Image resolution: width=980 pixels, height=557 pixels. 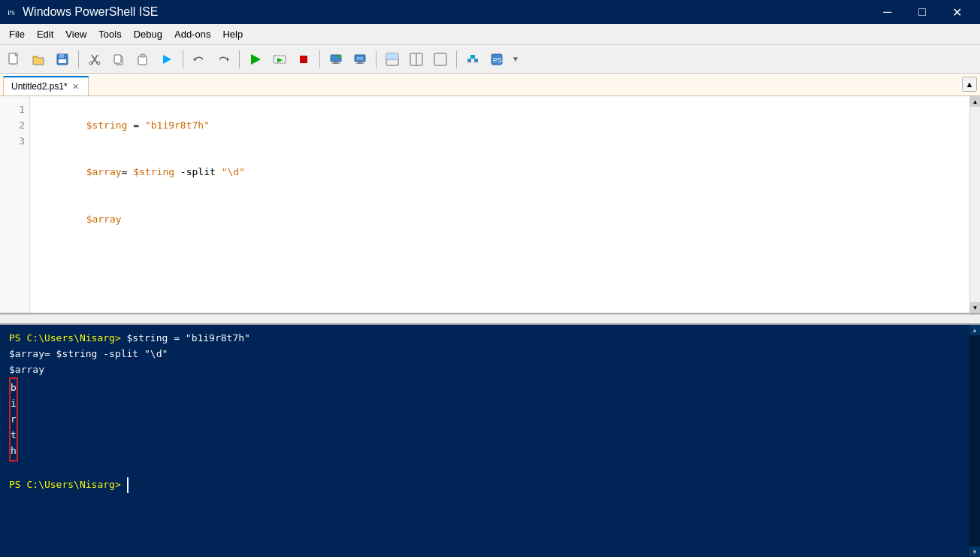 What do you see at coordinates (500, 172) in the screenshot?
I see `code-line-2: $array= $string -split "\d"` at bounding box center [500, 172].